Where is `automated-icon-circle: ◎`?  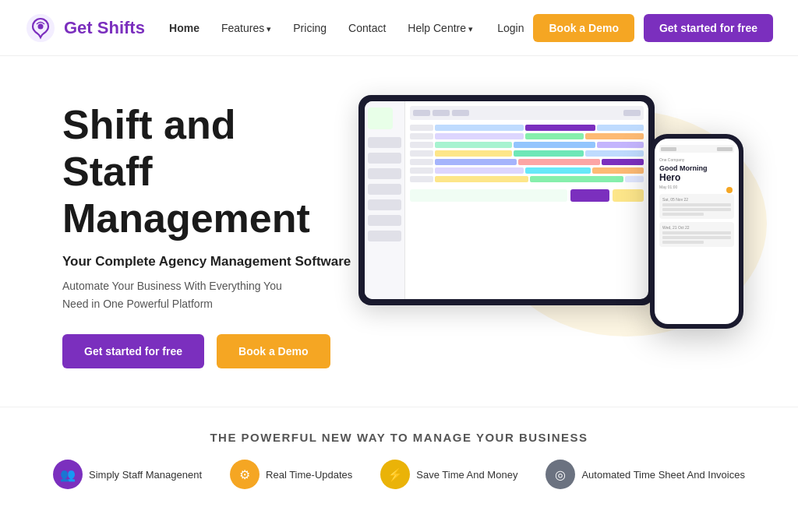
automated-icon-circle: ◎ is located at coordinates (560, 474).